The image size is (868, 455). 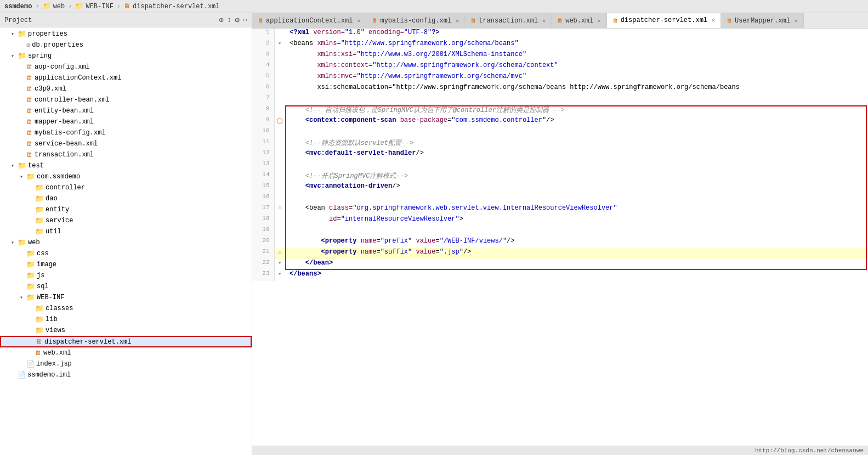 I want to click on tree-item-db.properties: ⚙db.properties, so click(x=126, y=45).